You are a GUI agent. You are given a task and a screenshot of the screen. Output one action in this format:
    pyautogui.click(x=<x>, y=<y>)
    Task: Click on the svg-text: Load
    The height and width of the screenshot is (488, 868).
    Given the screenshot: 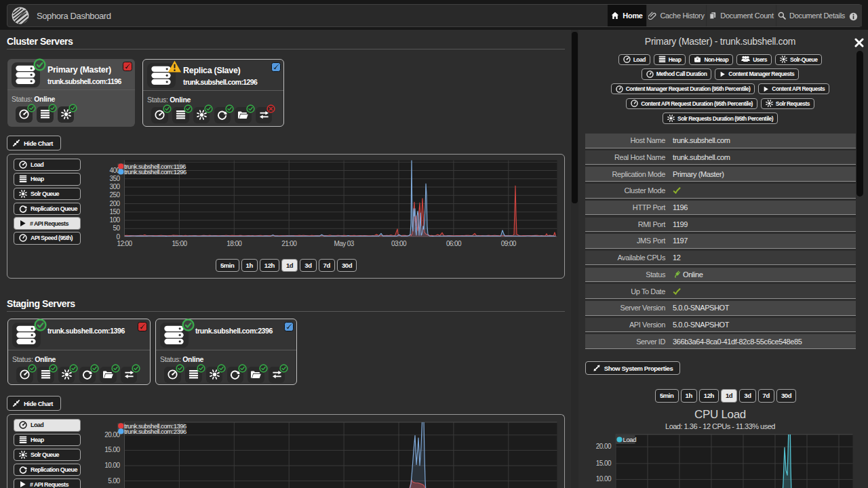 What is the action you would take?
    pyautogui.click(x=630, y=439)
    